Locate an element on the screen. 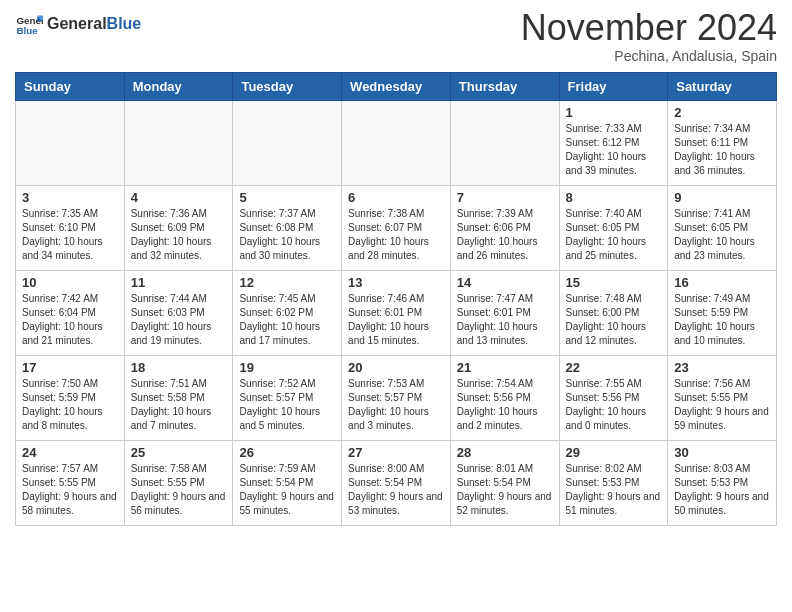  day-number: 29 is located at coordinates (614, 452).